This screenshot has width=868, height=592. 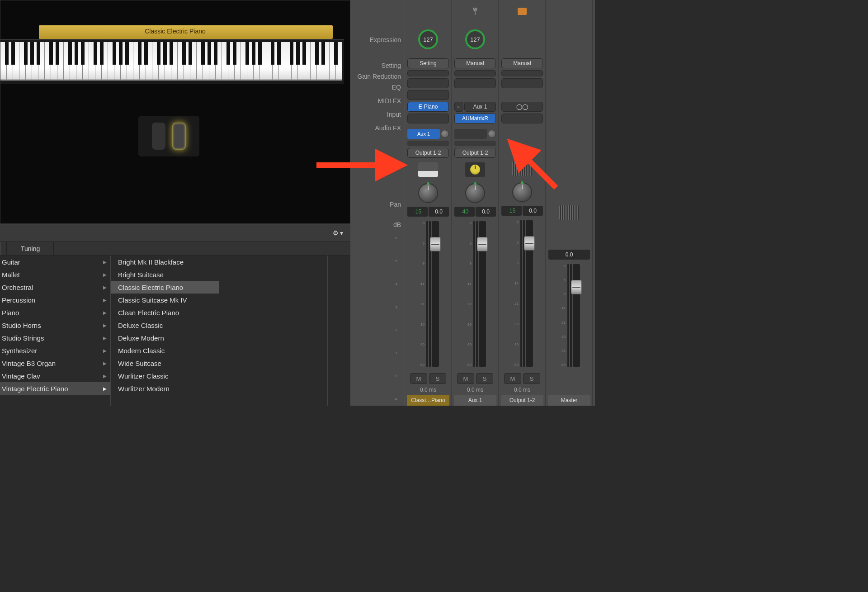 What do you see at coordinates (55, 275) in the screenshot?
I see `category-item: Mallet▶` at bounding box center [55, 275].